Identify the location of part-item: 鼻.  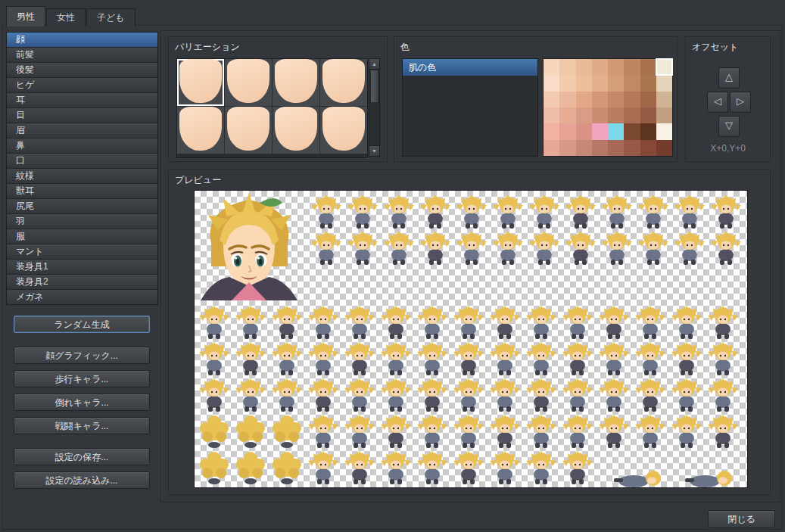
(82, 146).